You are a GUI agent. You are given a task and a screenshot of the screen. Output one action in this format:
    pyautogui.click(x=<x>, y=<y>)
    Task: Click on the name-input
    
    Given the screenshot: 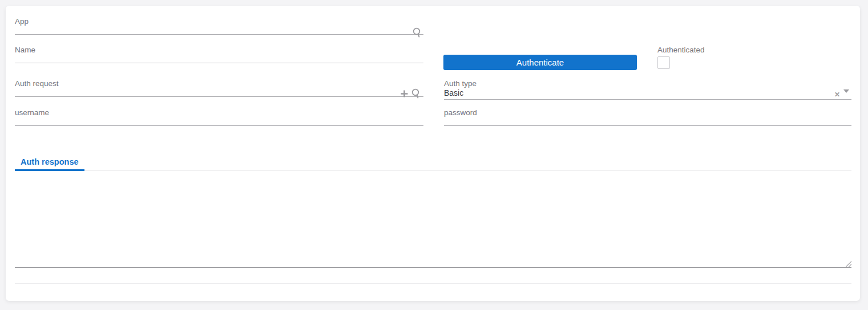 What is the action you would take?
    pyautogui.click(x=219, y=58)
    